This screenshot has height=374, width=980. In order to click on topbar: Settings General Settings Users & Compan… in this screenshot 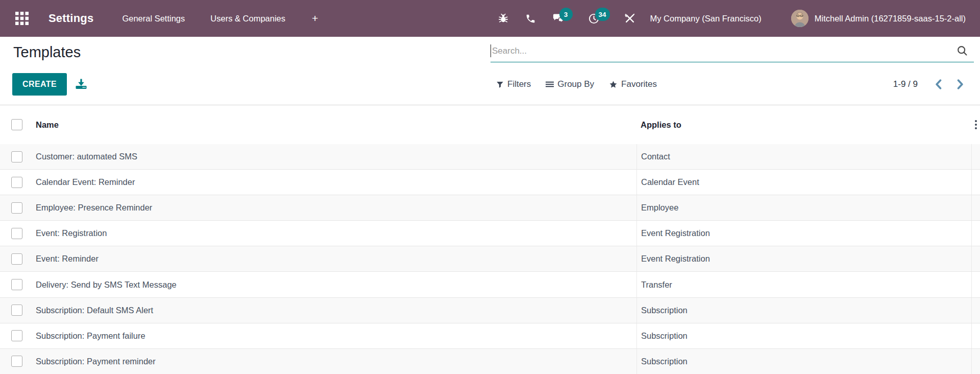, I will do `click(490, 18)`.